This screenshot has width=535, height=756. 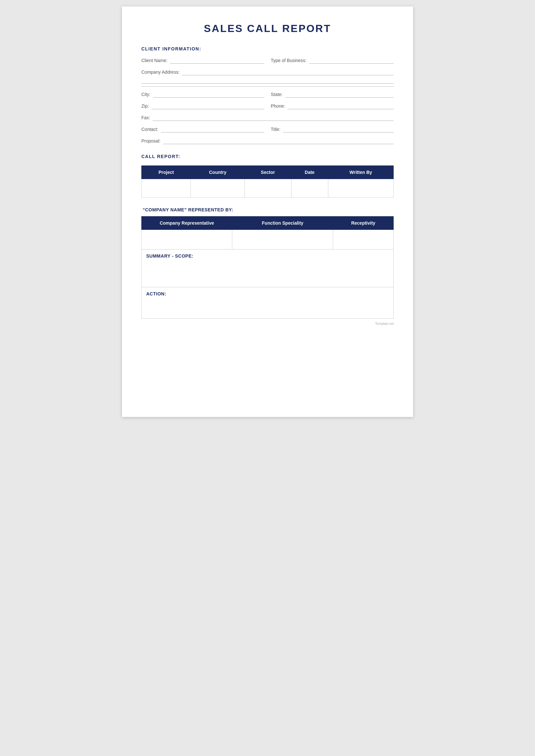 What do you see at coordinates (268, 173) in the screenshot?
I see `call-report-header-row: Project Country Sector Date Written By` at bounding box center [268, 173].